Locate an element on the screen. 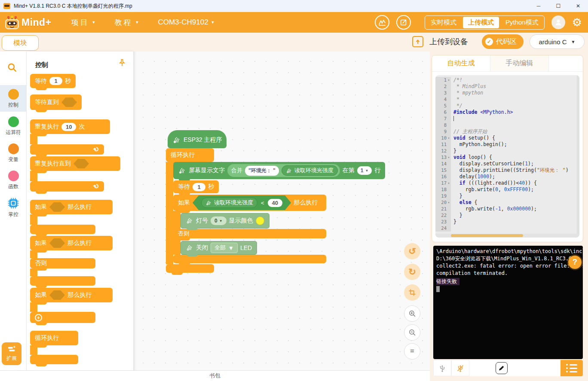  user-avatar is located at coordinates (558, 22).